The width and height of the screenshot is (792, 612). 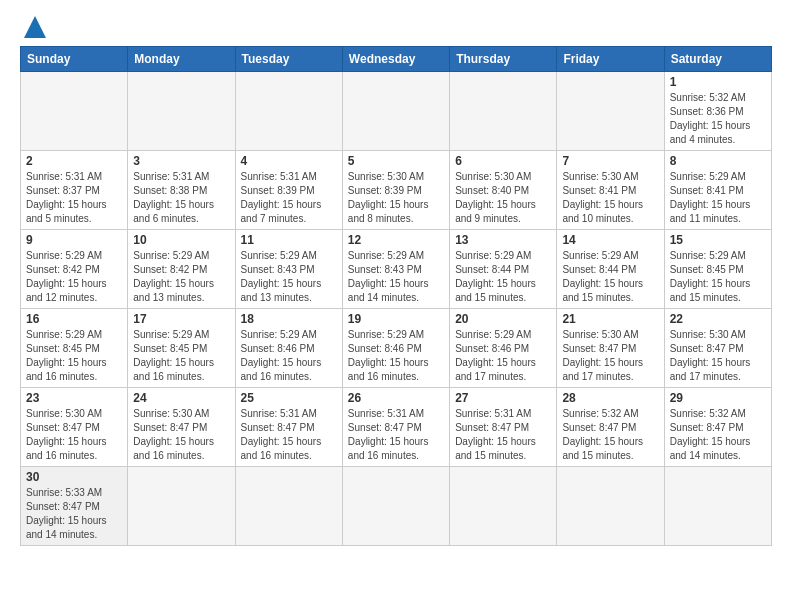 I want to click on calendar-cell: 6Sunrise: 5:30 AM Sunset: 8:40 PM Daylig…, so click(x=504, y=190).